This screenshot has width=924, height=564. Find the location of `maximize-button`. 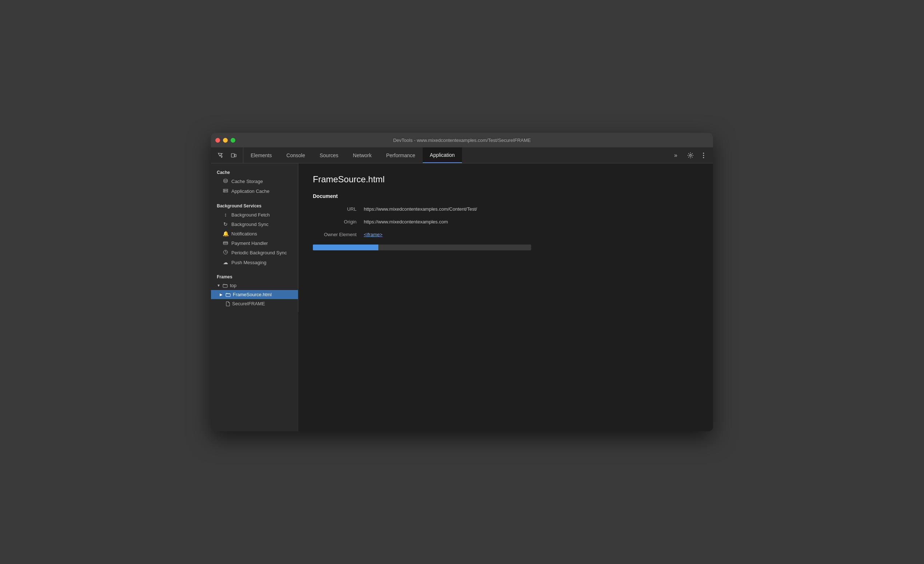

maximize-button is located at coordinates (233, 140).